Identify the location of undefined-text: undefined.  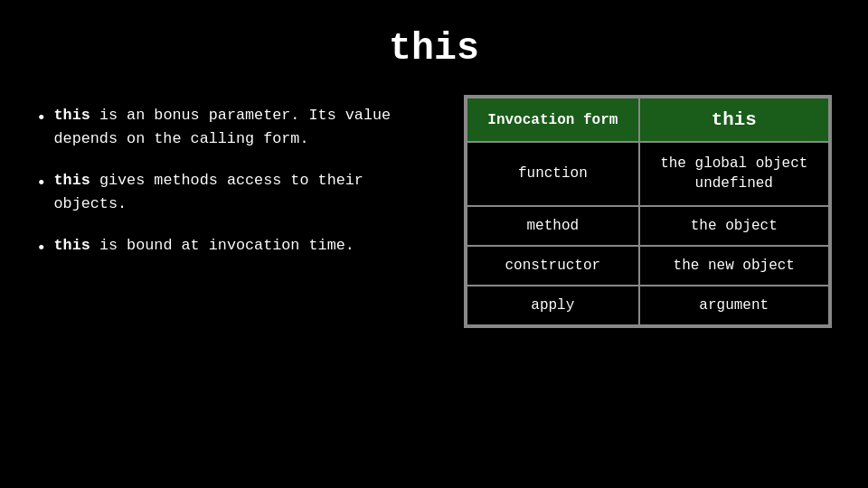
(734, 183).